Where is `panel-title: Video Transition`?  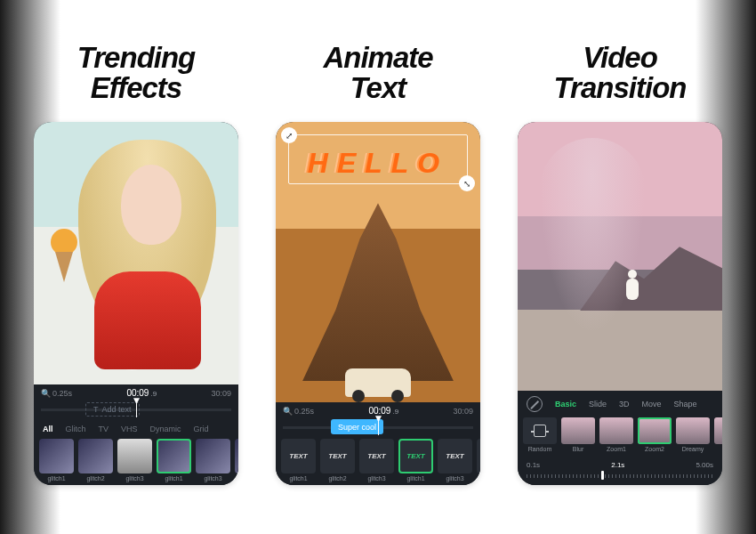
panel-title: Video Transition is located at coordinates (621, 73).